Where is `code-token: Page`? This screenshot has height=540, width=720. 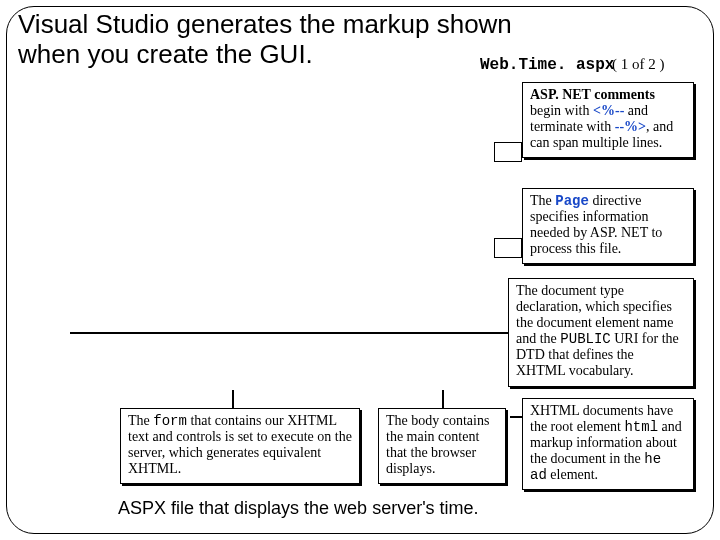 code-token: Page is located at coordinates (572, 201).